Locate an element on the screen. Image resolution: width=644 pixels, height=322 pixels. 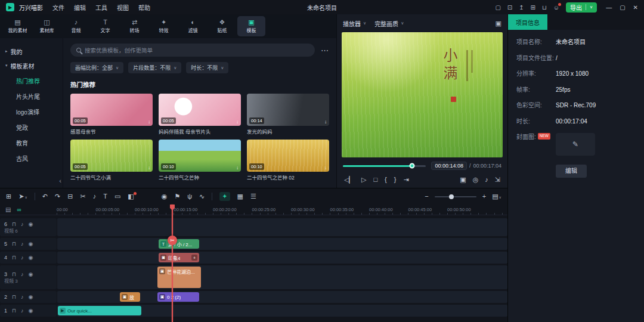
maximize-button: ▢ is located at coordinates (623, 7).